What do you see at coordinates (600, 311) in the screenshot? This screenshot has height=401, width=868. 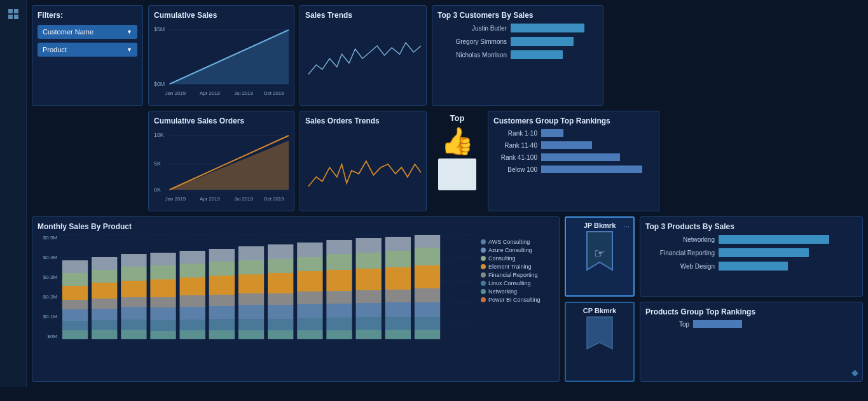 I see `cp-bookmark-title: CP Bkmrk` at bounding box center [600, 311].